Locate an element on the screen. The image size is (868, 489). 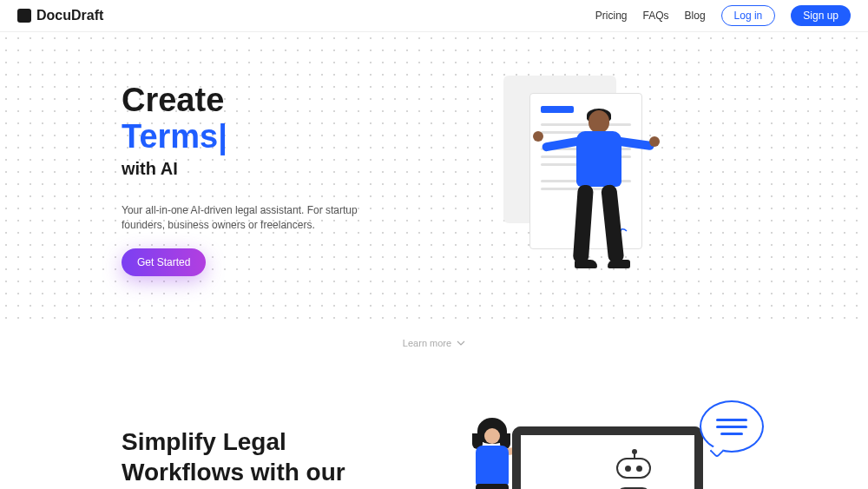
logo: DocuDraft is located at coordinates (61, 16).